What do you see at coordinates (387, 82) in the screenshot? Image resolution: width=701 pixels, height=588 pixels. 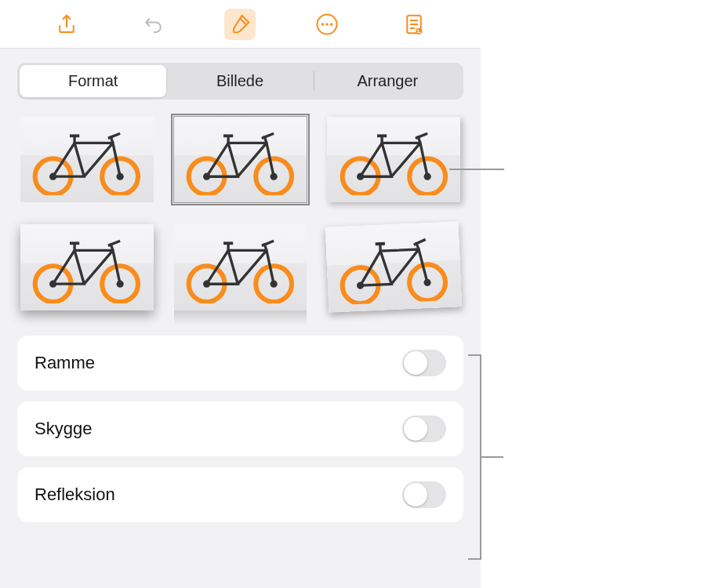 I see `tab-arrange: Arranger` at bounding box center [387, 82].